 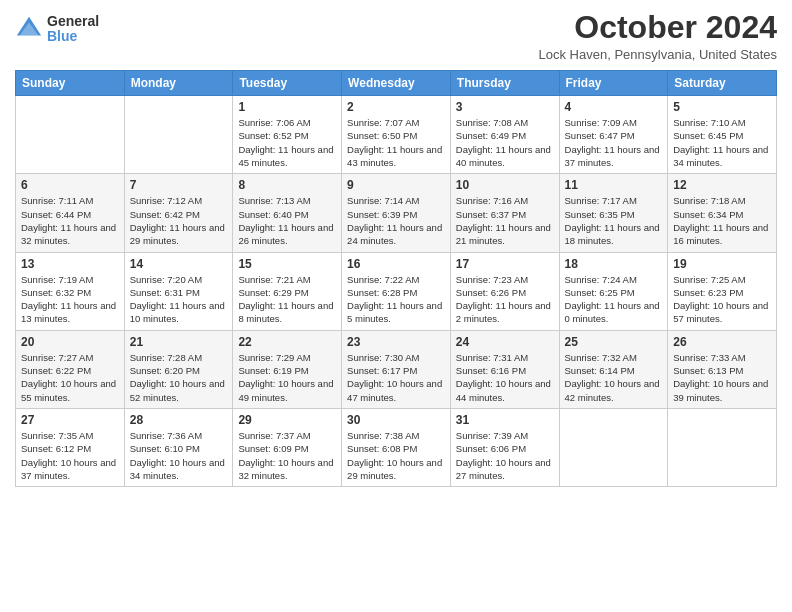 What do you see at coordinates (396, 135) in the screenshot?
I see `week-row-1: 1Sunrise: 7:06 AM Sunset: 6:52 PM Daylig…` at bounding box center [396, 135].